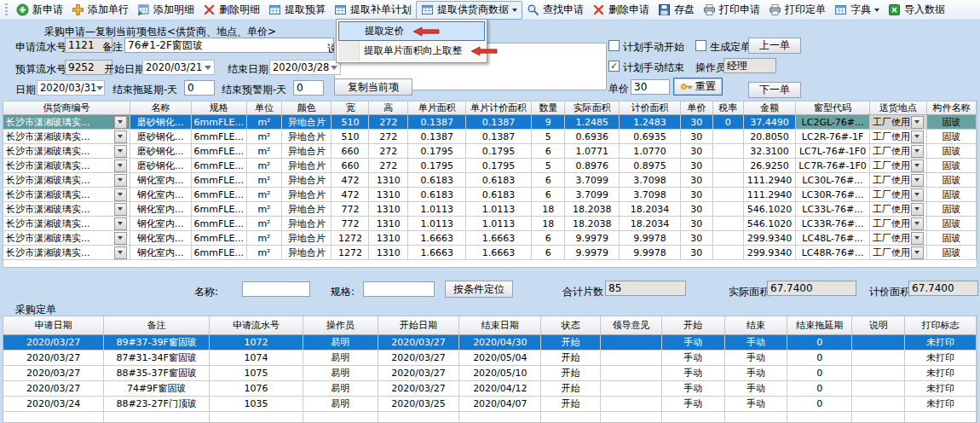 The width and height of the screenshot is (980, 423). What do you see at coordinates (39, 10) in the screenshot?
I see `toolbar-new-request: 新申请` at bounding box center [39, 10].